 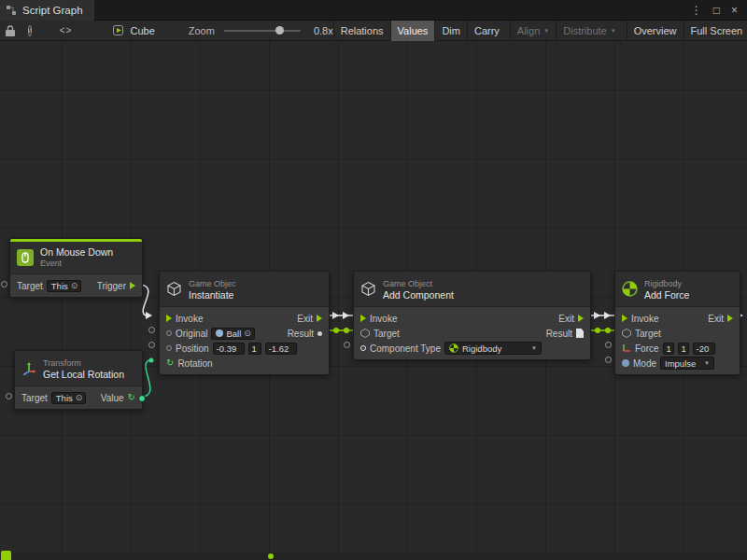 I want to click on rotation-type-icon: ↻, so click(x=132, y=398).